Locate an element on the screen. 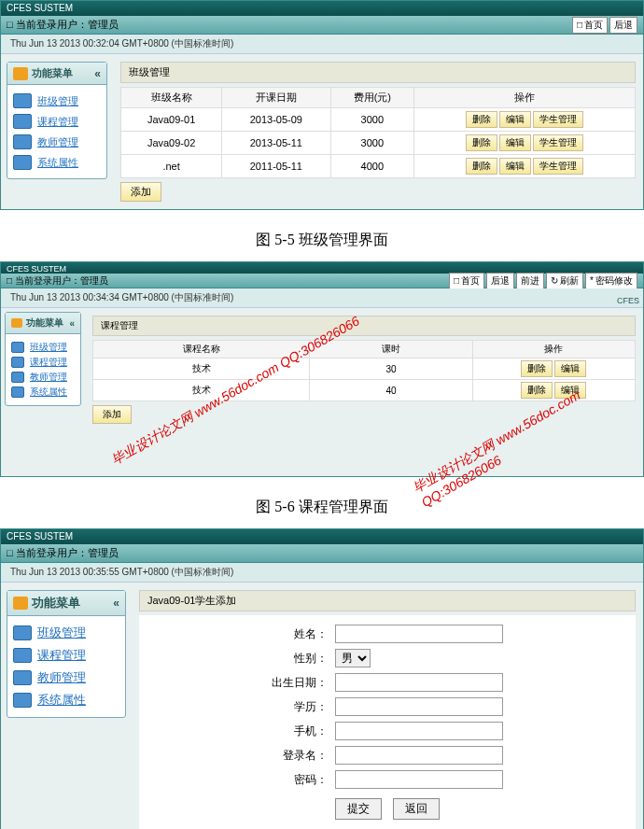  section-title: Java09-01学生添加 is located at coordinates (387, 601).